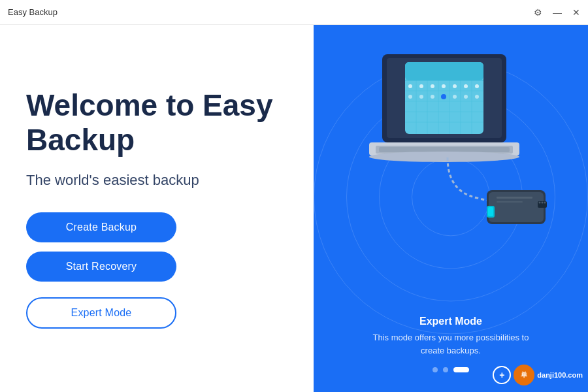  What do you see at coordinates (502, 375) in the screenshot?
I see `watermark-plus-icon: +` at bounding box center [502, 375].